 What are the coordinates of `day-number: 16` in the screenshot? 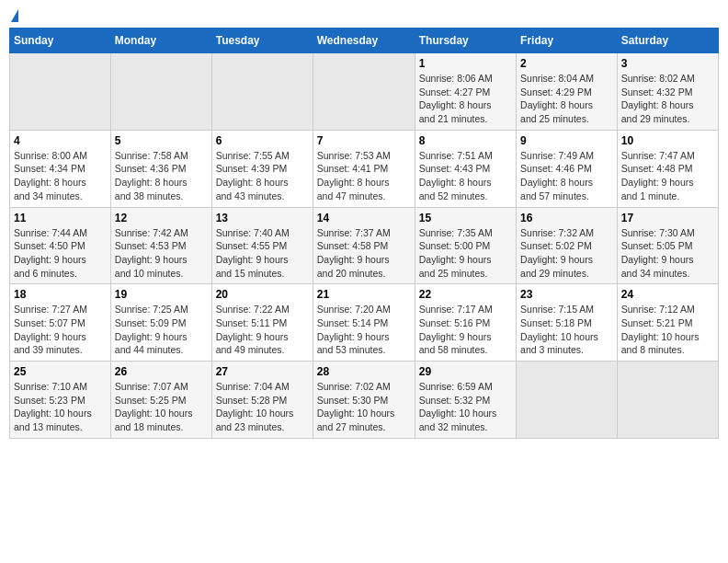 It's located at (566, 218).